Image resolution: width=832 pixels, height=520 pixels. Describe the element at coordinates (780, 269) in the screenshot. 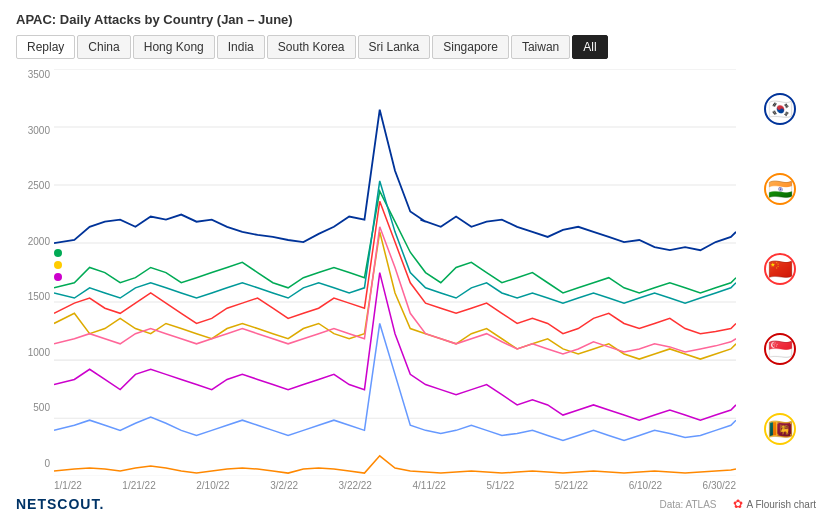

I see `flag-china: 🇨🇳` at that location.